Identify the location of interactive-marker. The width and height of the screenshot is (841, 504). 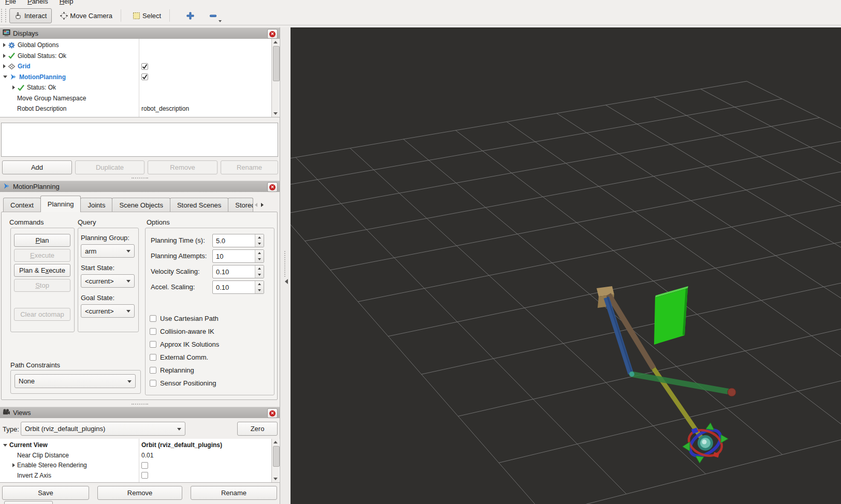
(705, 443).